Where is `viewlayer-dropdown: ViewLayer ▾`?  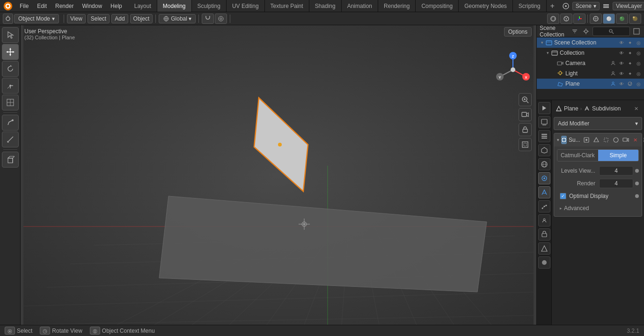 viewlayer-dropdown: ViewLayer ▾ is located at coordinates (628, 6).